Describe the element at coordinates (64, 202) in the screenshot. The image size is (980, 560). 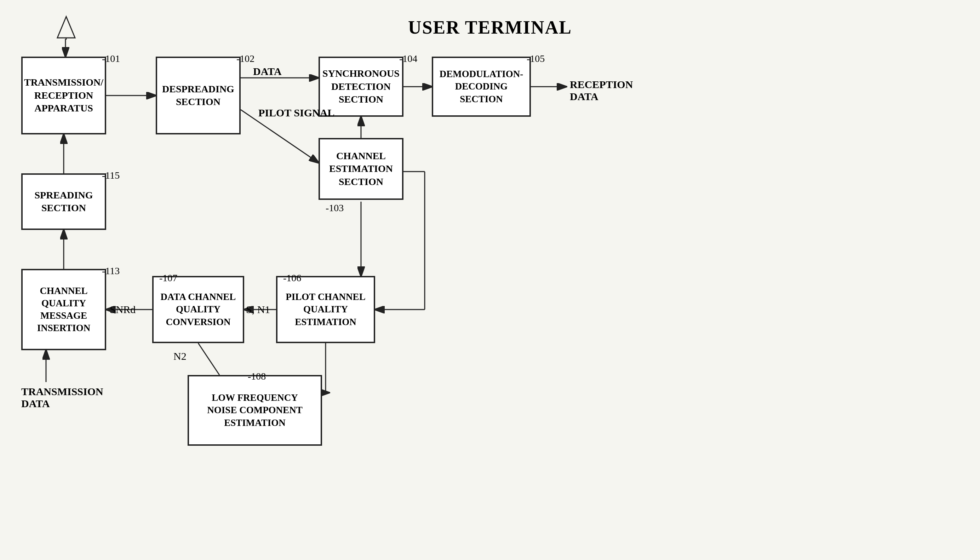
I see `spreading-block: SPREADINGSECTION` at that location.